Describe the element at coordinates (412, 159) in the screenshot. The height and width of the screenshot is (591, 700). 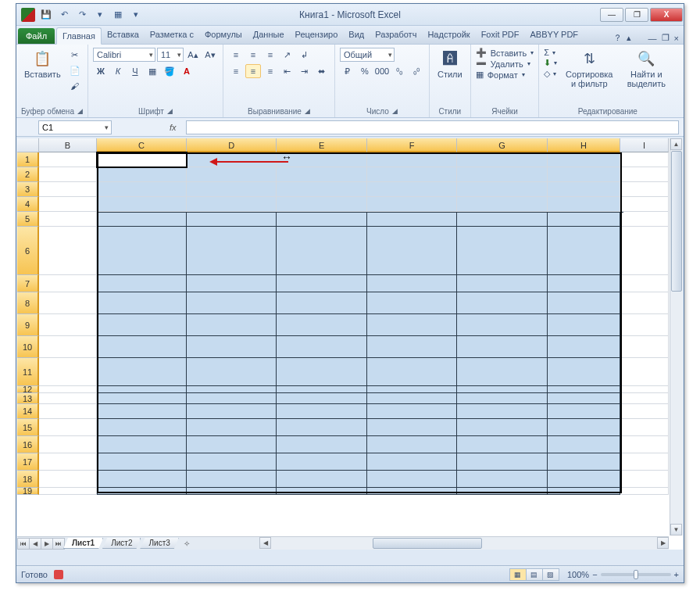
I see `cell-F1` at that location.